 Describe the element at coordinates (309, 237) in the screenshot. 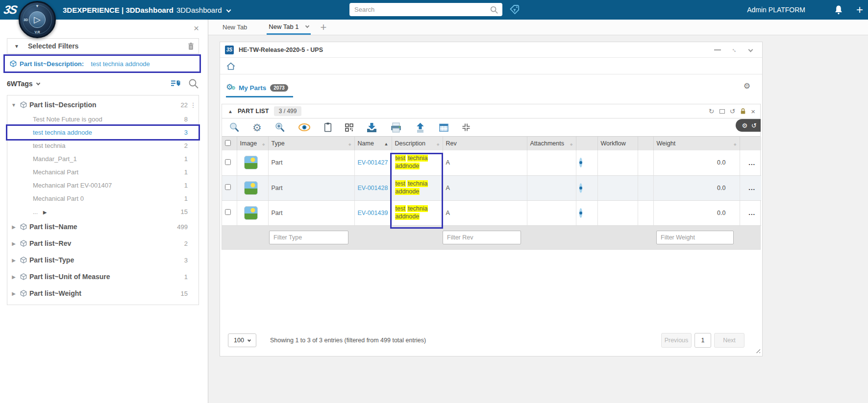

I see `filter-type-input` at that location.